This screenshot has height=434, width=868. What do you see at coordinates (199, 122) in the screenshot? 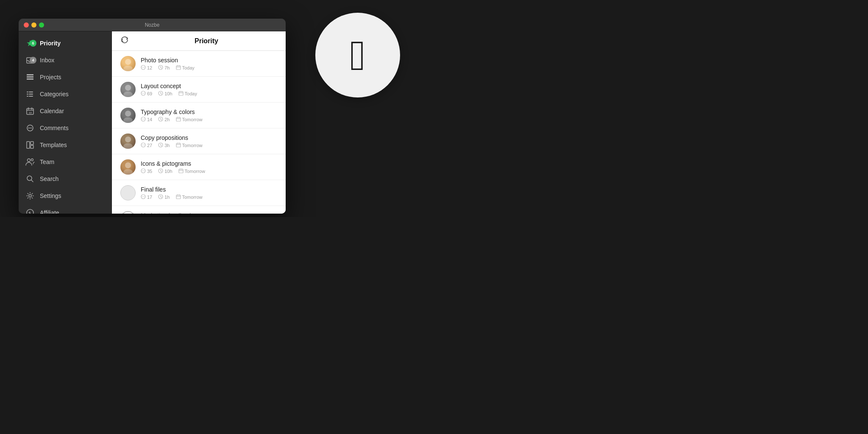
I see `main-content: Priority Photo session` at bounding box center [199, 122].